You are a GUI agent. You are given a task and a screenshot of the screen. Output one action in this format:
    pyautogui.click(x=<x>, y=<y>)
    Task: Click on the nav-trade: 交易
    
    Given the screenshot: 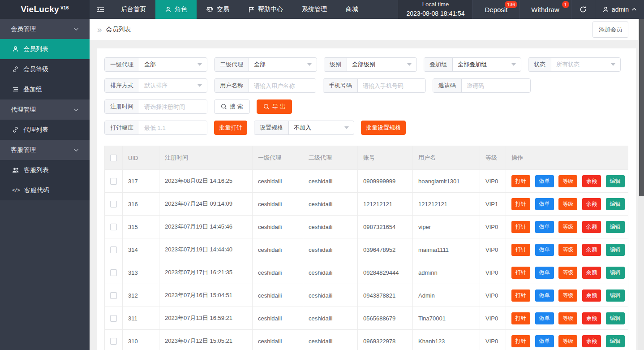 What is the action you would take?
    pyautogui.click(x=218, y=9)
    